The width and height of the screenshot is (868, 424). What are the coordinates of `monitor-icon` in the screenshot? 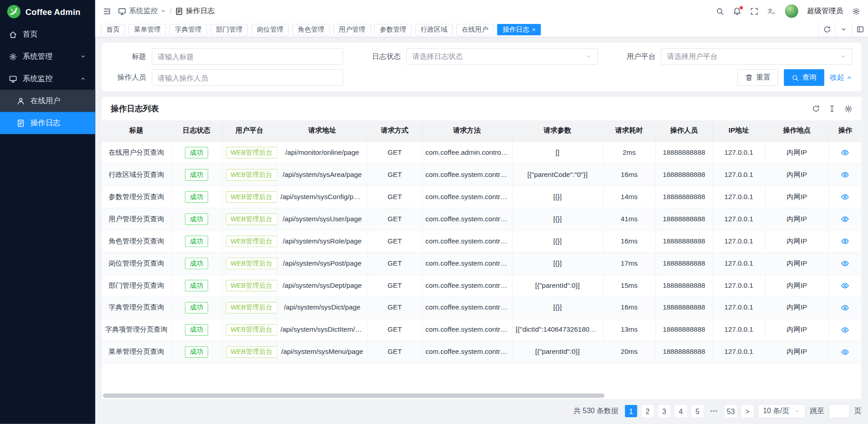 It's located at (122, 11).